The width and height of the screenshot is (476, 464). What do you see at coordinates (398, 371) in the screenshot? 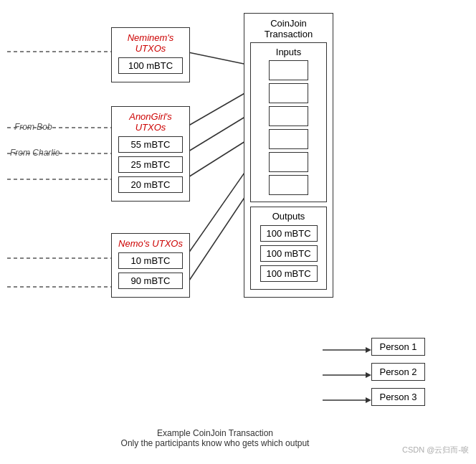
I see `person2-label: Person 2` at bounding box center [398, 371].